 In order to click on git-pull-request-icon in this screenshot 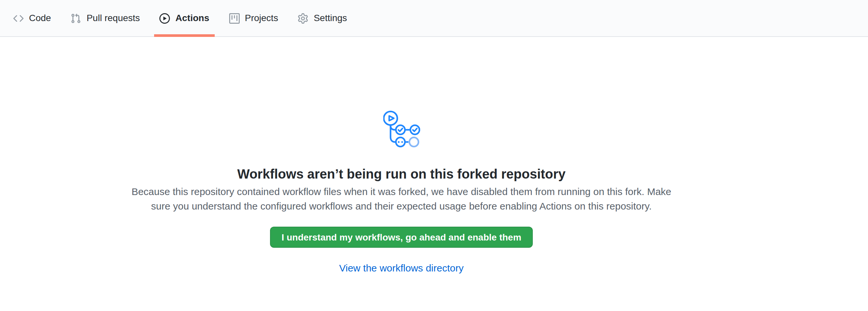, I will do `click(76, 18)`.